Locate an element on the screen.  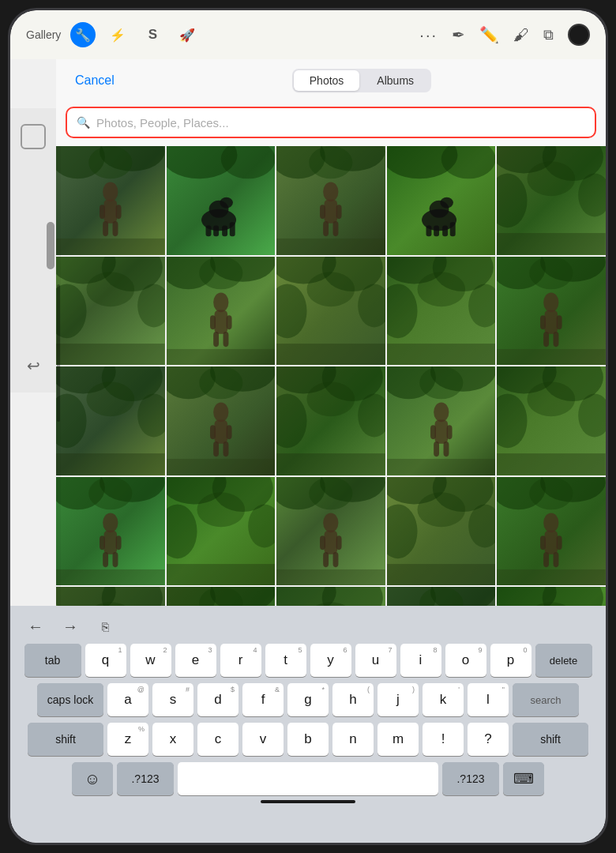
keyboard-undo-button: ← is located at coordinates (36, 626).